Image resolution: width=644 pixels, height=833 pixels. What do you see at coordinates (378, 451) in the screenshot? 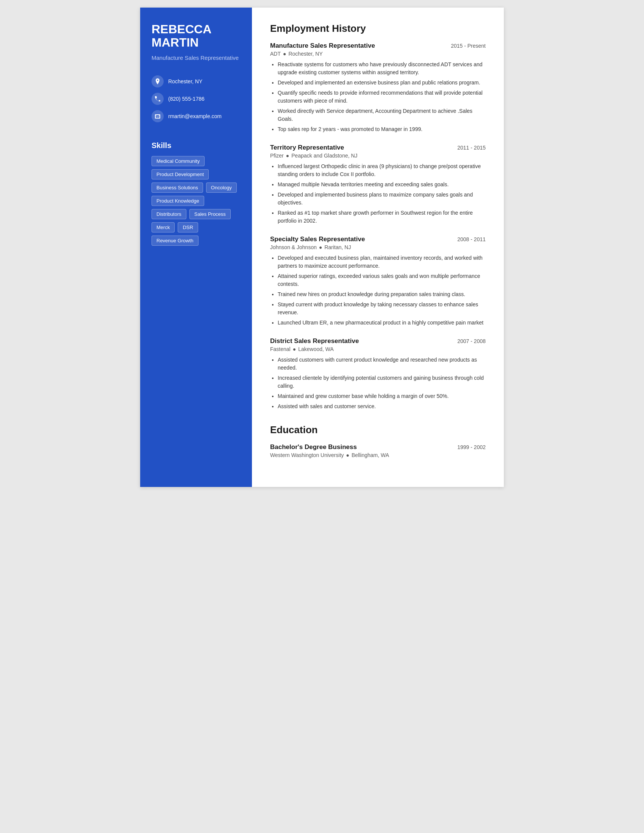
I see `edu-entry: Bachelor's Degree BusinessWestern Washin…` at bounding box center [378, 451].